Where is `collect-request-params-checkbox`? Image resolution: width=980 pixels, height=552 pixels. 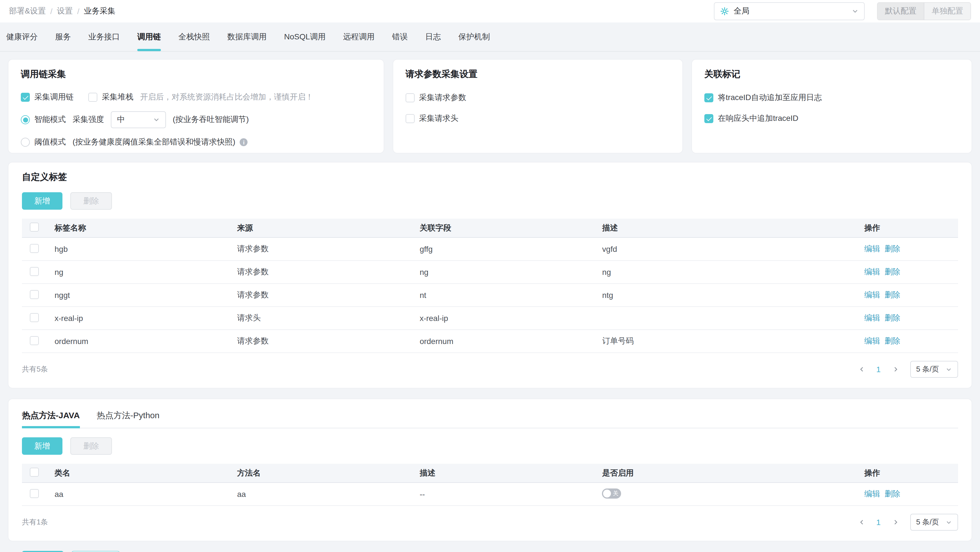 collect-request-params-checkbox is located at coordinates (410, 98).